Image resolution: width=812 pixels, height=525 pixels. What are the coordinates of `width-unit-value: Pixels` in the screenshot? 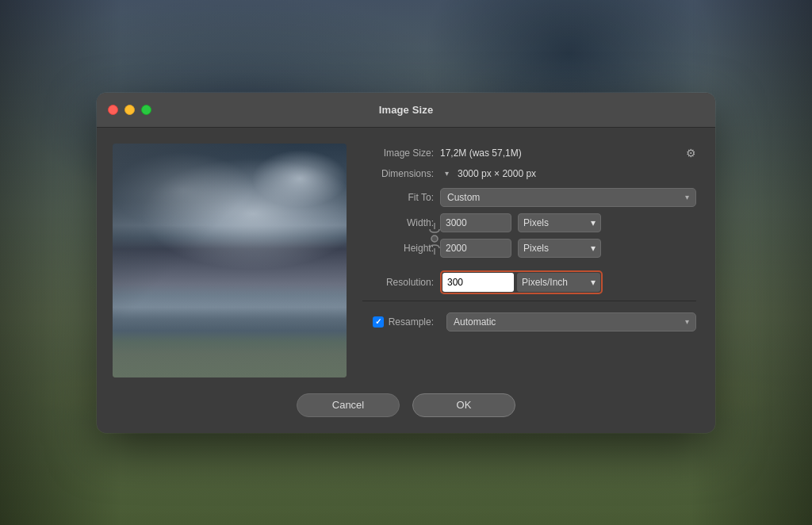 It's located at (536, 223).